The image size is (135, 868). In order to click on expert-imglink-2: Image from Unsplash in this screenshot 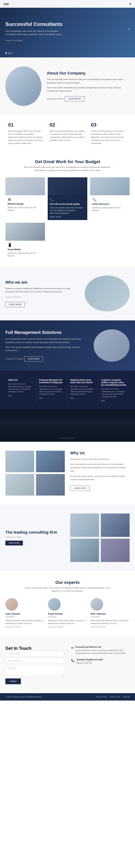, I will do `click(110, 627)`.